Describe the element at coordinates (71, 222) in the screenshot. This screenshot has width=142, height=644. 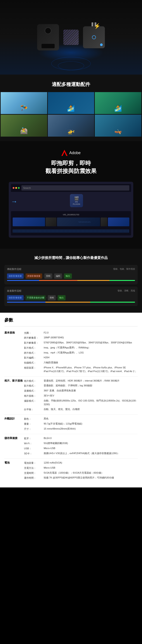
I see `timeline-strip` at that location.